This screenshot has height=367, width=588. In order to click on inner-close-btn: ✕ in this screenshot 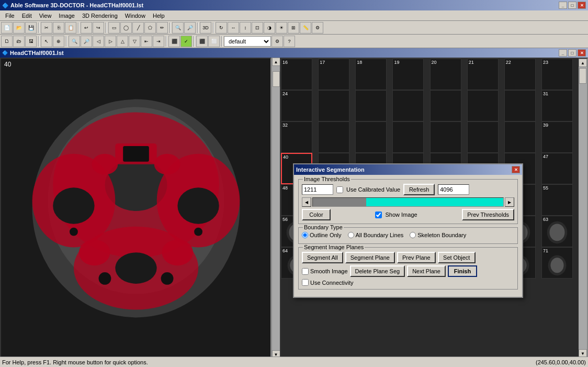, I will do `click(582, 53)`.